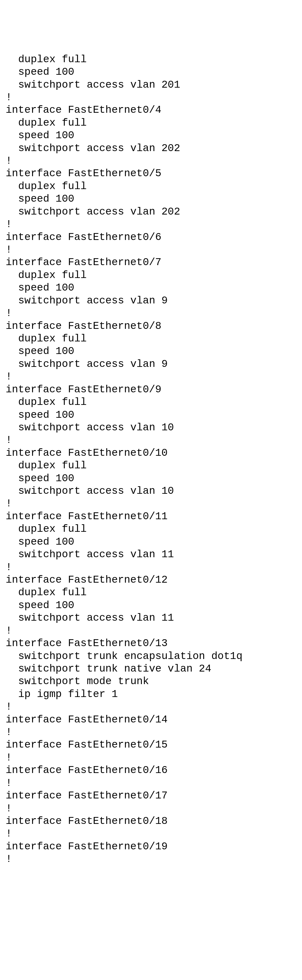  I want to click on config-line: interface FastEthernet0/10, so click(154, 453).